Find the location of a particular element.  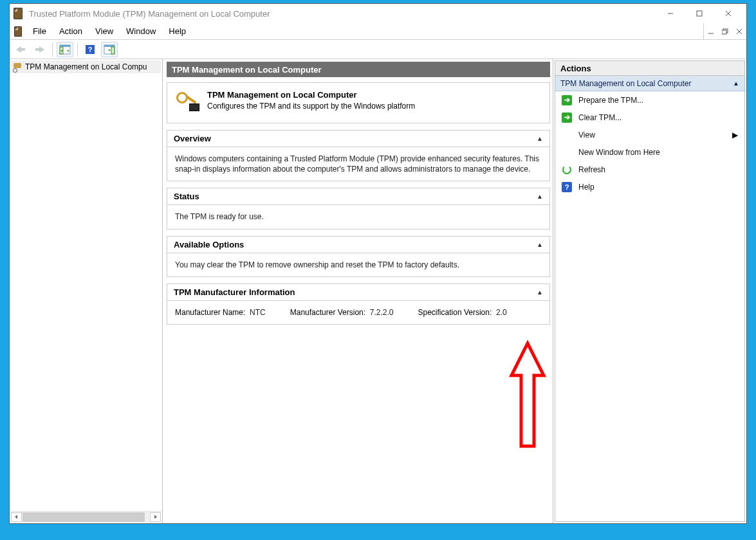

minimize-icon is located at coordinates (670, 14).